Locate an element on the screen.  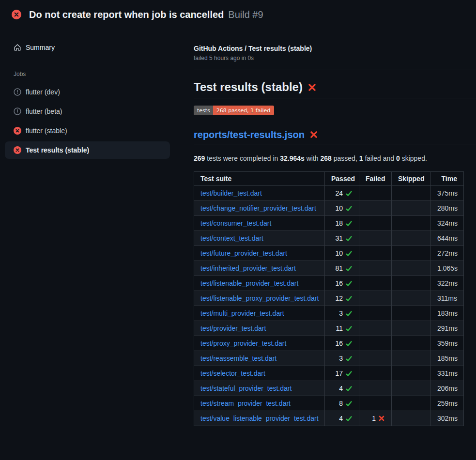
section-title-row: Test results (stable) is located at coordinates (335, 89).